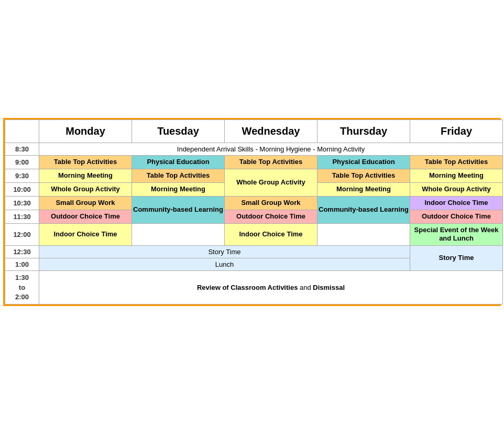 The image size is (504, 424). What do you see at coordinates (271, 203) in the screenshot?
I see `cell-wed-1030: Small Group Work` at bounding box center [271, 203].